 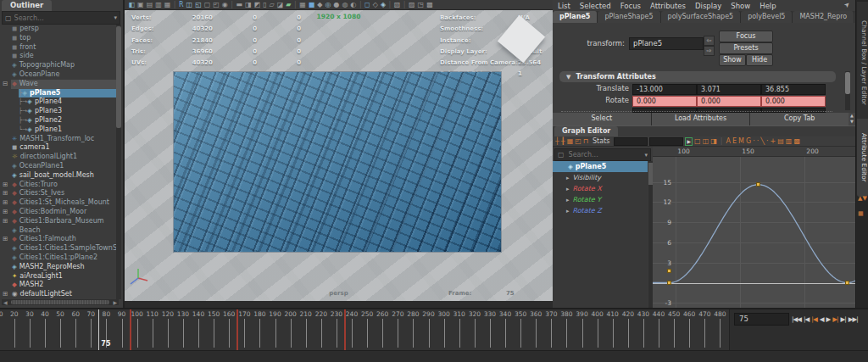 What do you see at coordinates (327, 5) in the screenshot?
I see `lights-icon: ◎` at bounding box center [327, 5].